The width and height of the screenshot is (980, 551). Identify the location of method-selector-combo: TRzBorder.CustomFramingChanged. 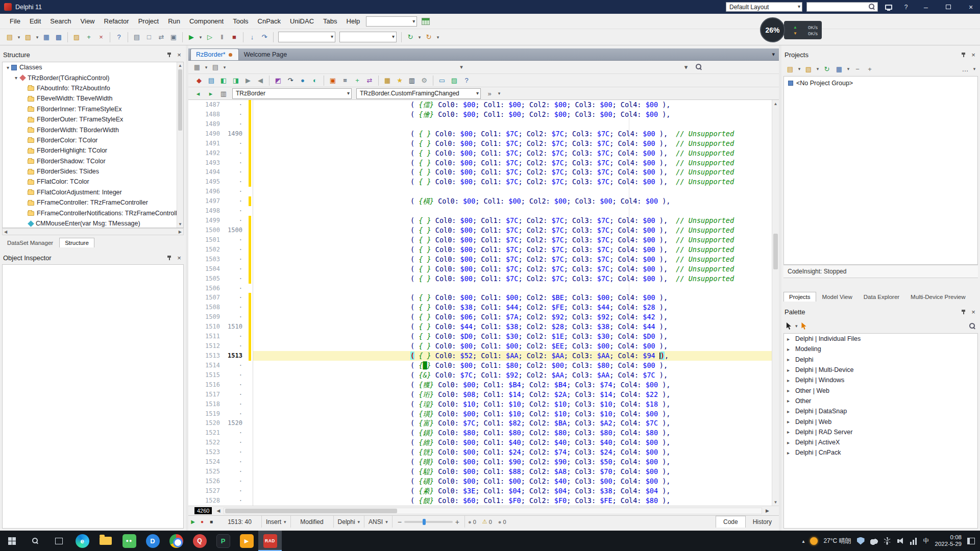
(419, 94).